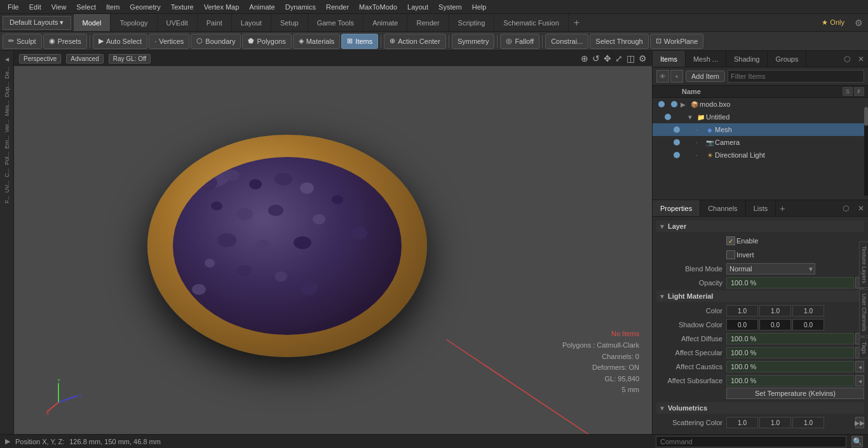 The width and height of the screenshot is (868, 448). I want to click on color-g-swatch: 1.0, so click(775, 311).